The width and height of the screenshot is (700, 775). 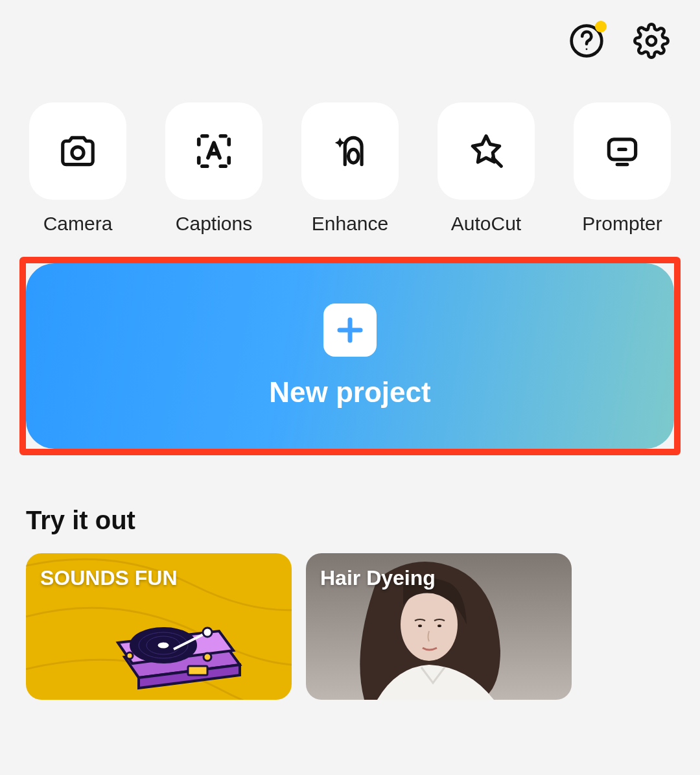 I want to click on tool-camera: Camera, so click(x=78, y=169).